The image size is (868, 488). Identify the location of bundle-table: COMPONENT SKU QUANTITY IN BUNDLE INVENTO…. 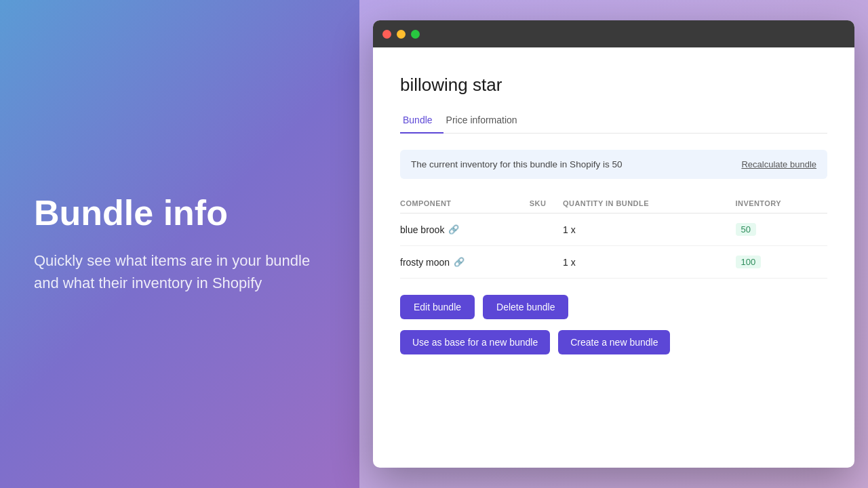
(614, 236).